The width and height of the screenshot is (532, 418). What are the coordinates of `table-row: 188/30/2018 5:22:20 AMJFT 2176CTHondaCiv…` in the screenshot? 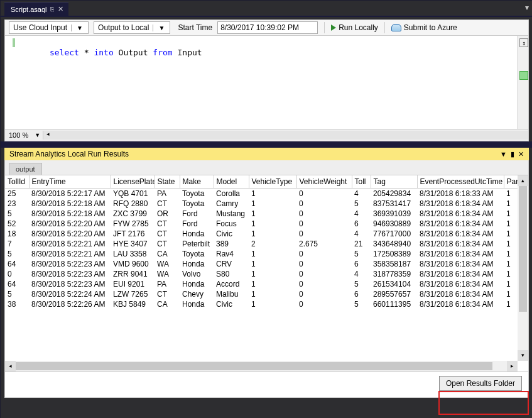 It's located at (261, 234).